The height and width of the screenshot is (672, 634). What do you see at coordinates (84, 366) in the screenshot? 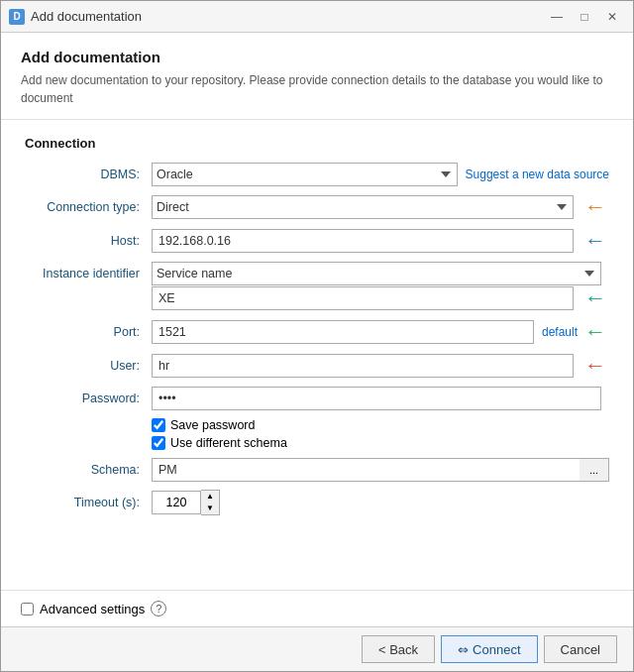
I see `user-label: User:` at bounding box center [84, 366].